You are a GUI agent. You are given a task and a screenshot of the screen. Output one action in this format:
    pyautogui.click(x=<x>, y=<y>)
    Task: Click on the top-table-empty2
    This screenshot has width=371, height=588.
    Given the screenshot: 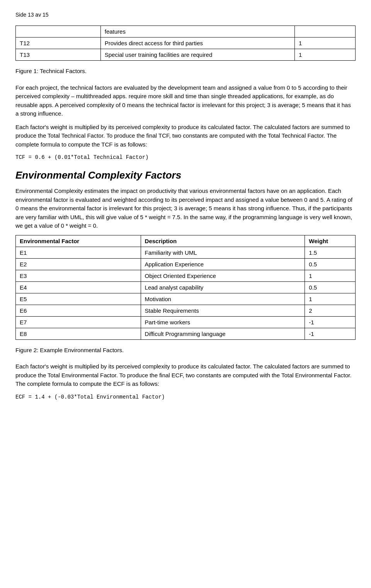 What is the action you would take?
    pyautogui.click(x=325, y=32)
    